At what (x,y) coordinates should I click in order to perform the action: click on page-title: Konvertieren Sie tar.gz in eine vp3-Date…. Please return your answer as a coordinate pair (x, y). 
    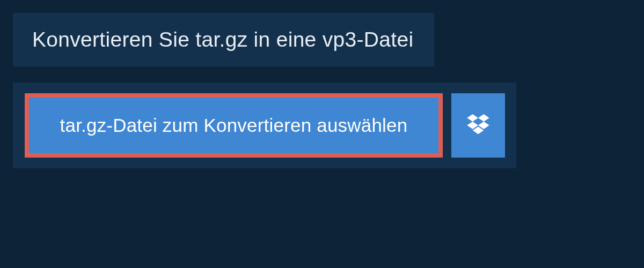
    Looking at the image, I should click on (223, 40).